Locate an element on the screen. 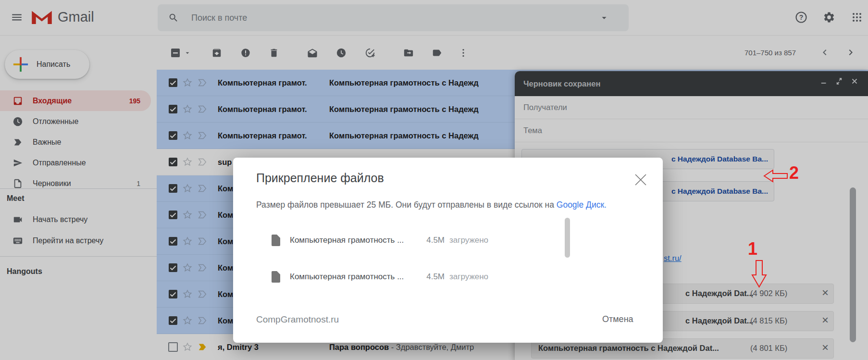 This screenshot has height=360, width=868. dialog-message: Размер файлов превышает 25 МБ. Они будут… is located at coordinates (432, 205).